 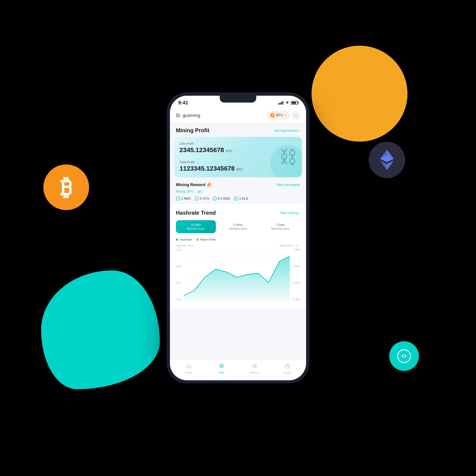 What do you see at coordinates (280, 227) in the screenshot?
I see `tab-1day: 1-Day 999.908 Sol/s` at bounding box center [280, 227].